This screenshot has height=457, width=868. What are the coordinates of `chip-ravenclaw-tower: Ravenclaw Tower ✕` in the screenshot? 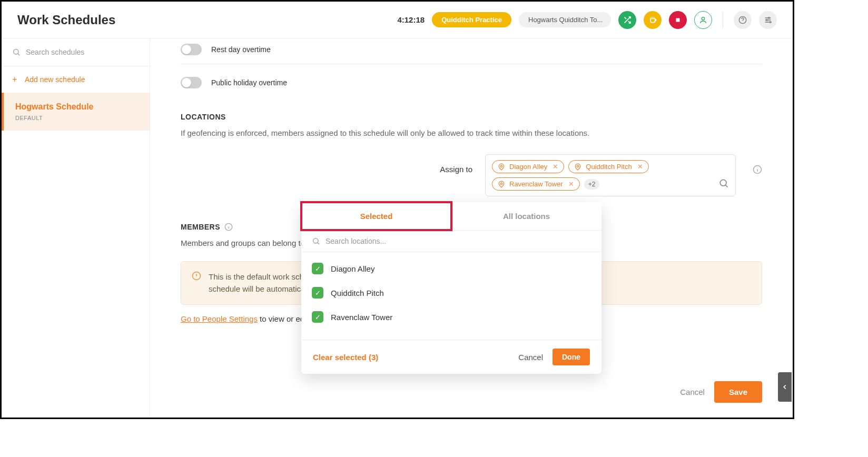 It's located at (536, 184).